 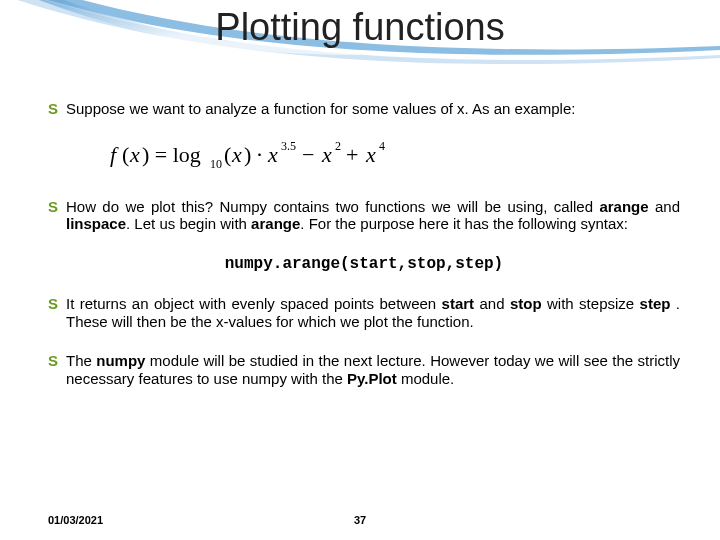 What do you see at coordinates (373, 216) in the screenshot?
I see `bullet-2-text: How do we plot this? Numpy contains two …` at bounding box center [373, 216].